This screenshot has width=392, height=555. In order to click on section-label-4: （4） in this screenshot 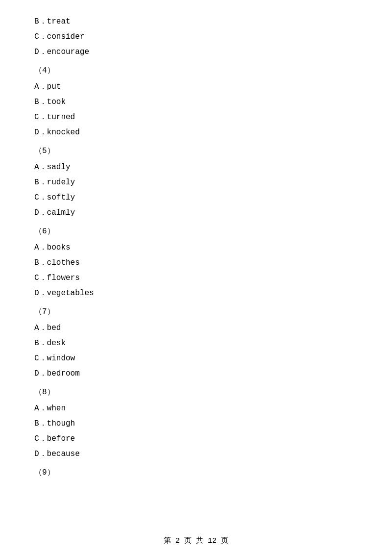, I will do `click(196, 71)`.